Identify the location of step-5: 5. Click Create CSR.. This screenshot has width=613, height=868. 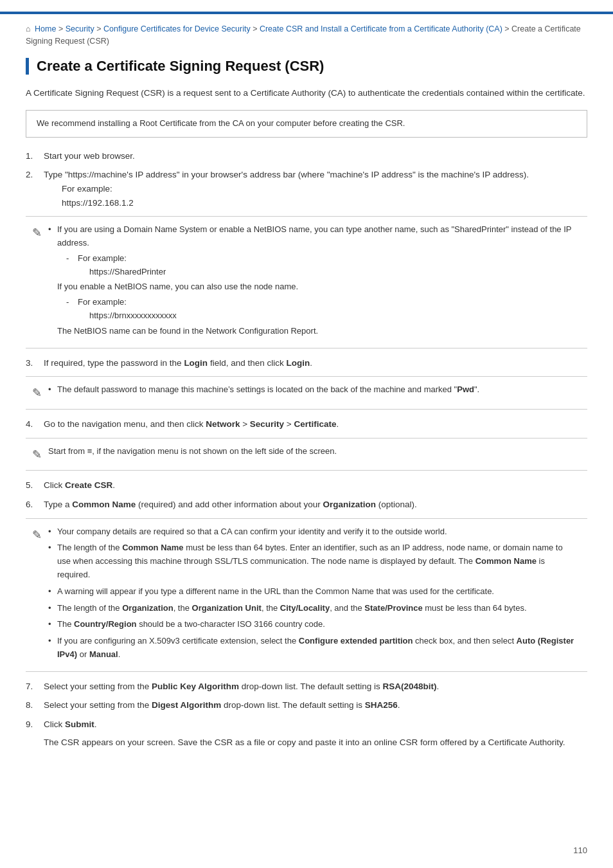
(306, 485).